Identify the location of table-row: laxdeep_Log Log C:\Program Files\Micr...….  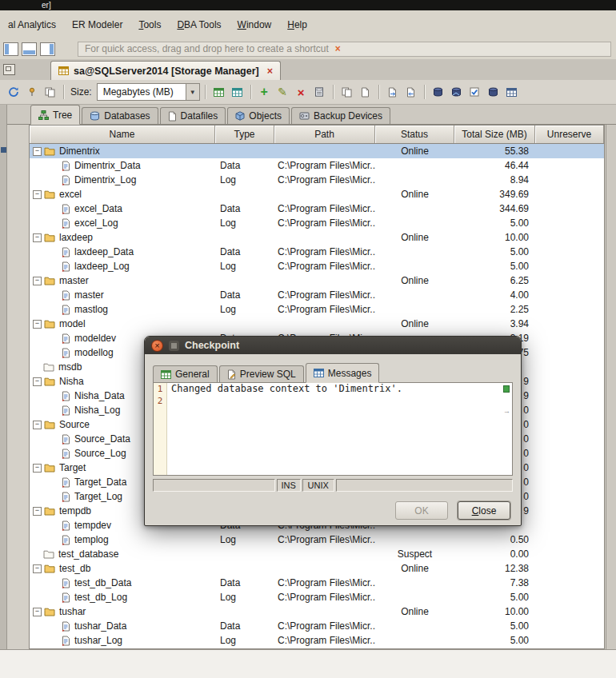
(317, 266).